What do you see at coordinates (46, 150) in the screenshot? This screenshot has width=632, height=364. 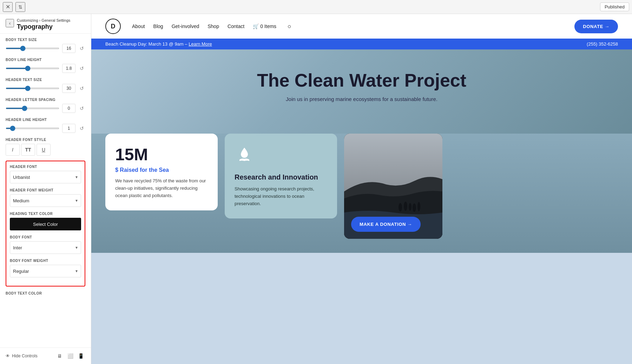 I see `font-style-buttons: I TT U` at bounding box center [46, 150].